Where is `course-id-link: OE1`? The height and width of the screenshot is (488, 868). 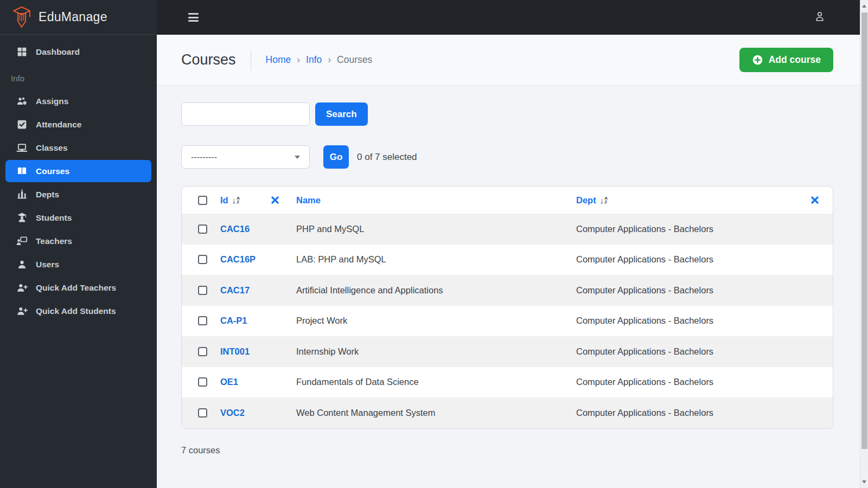 course-id-link: OE1 is located at coordinates (246, 382).